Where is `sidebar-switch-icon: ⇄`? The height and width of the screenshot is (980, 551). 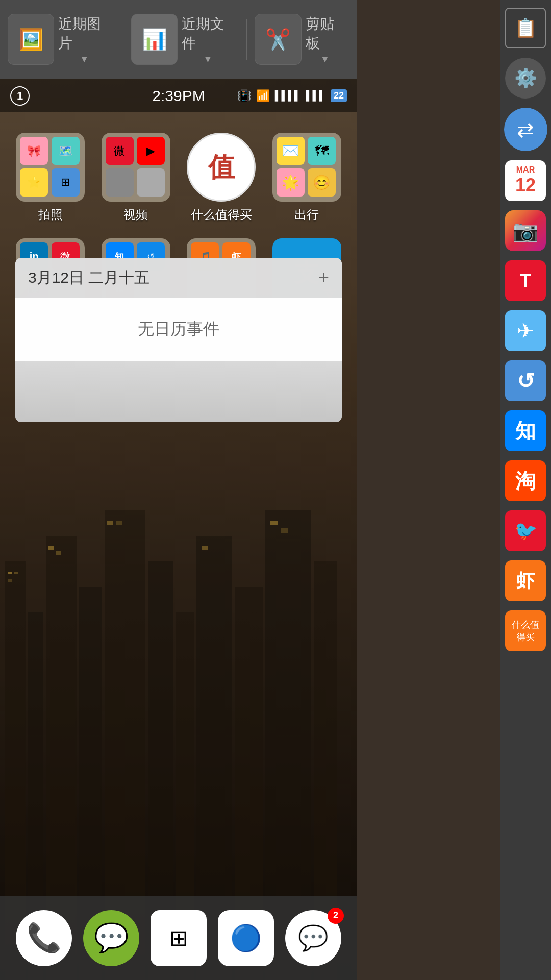 sidebar-switch-icon: ⇄ is located at coordinates (525, 130).